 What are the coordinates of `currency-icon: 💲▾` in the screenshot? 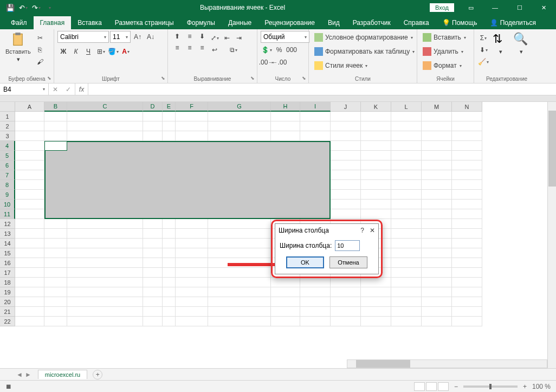 It's located at (267, 50).